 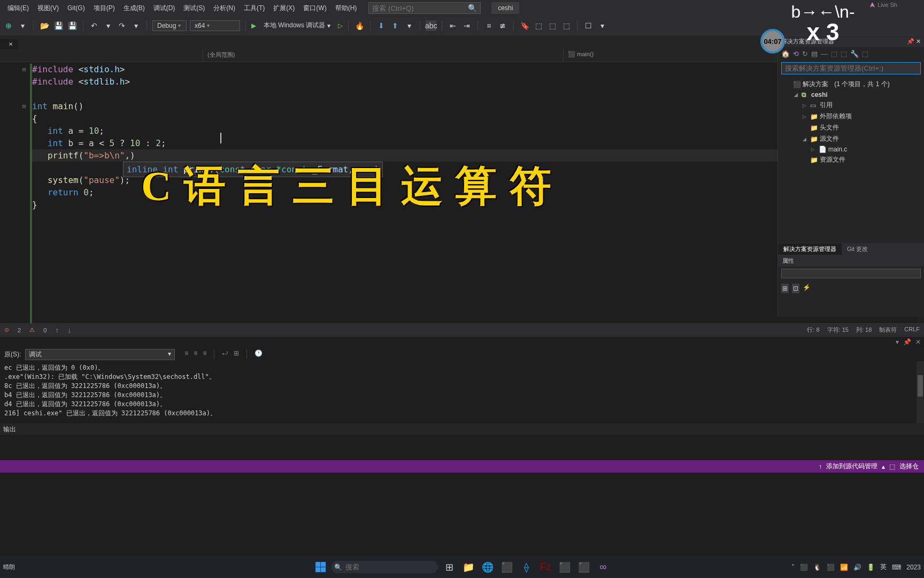 I want to click on menu-build: 生成(B), so click(x=134, y=9).